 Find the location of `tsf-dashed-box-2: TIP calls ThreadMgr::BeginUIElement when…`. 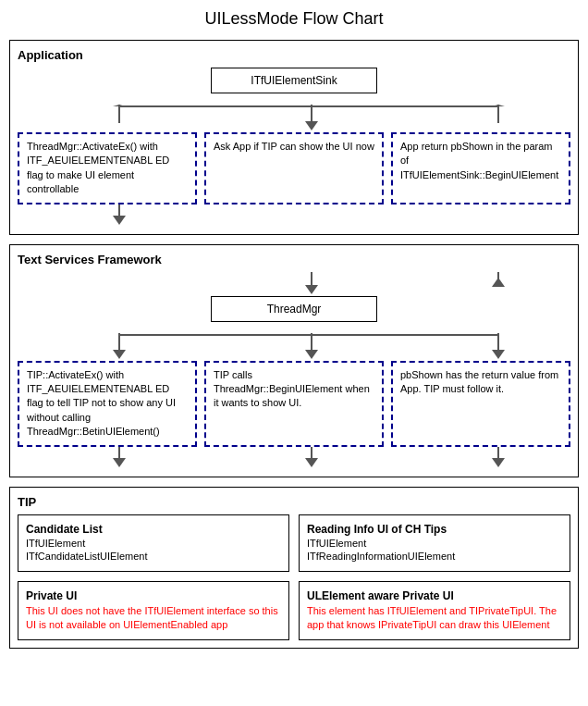

tsf-dashed-box-2: TIP calls ThreadMgr::BeginUIElement when… is located at coordinates (294, 403).